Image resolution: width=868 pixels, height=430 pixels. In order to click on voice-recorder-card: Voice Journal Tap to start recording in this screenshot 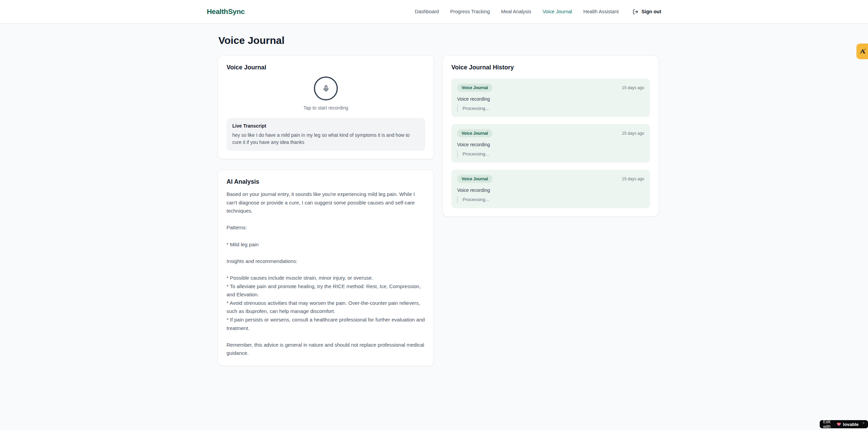, I will do `click(326, 108)`.